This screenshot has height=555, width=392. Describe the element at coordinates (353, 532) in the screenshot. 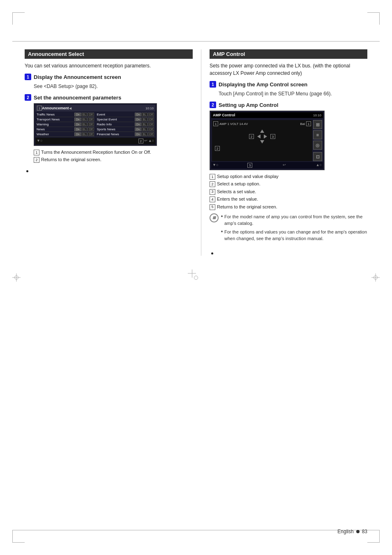

I see `page-footer: English 83` at that location.